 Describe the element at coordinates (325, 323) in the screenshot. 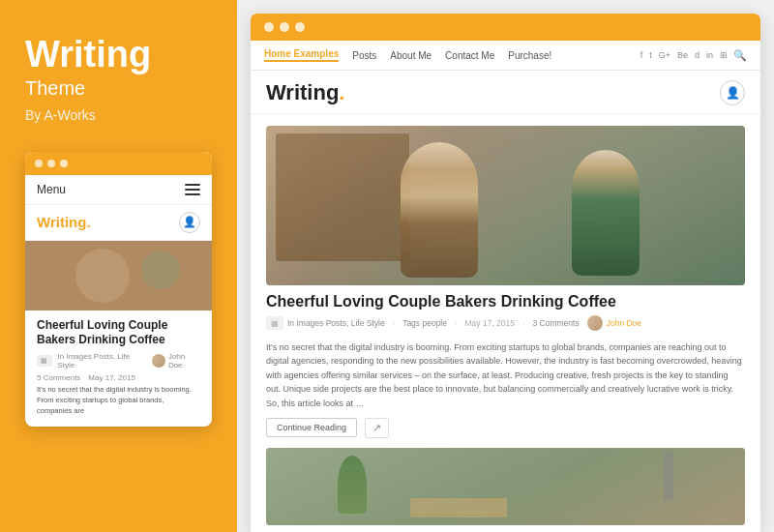

I see `post-category-block: ▦ In Images Posts, Life Style` at that location.